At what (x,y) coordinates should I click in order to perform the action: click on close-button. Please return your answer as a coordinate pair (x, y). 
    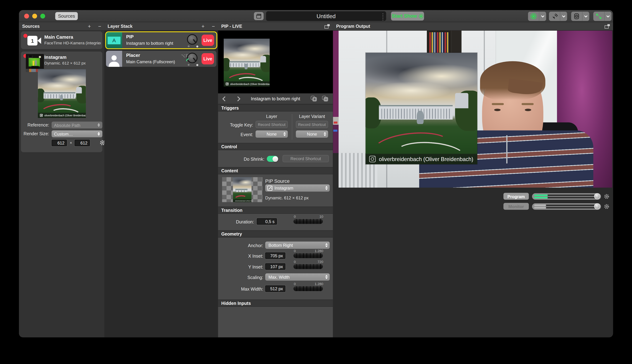
    Looking at the image, I should click on (27, 16).